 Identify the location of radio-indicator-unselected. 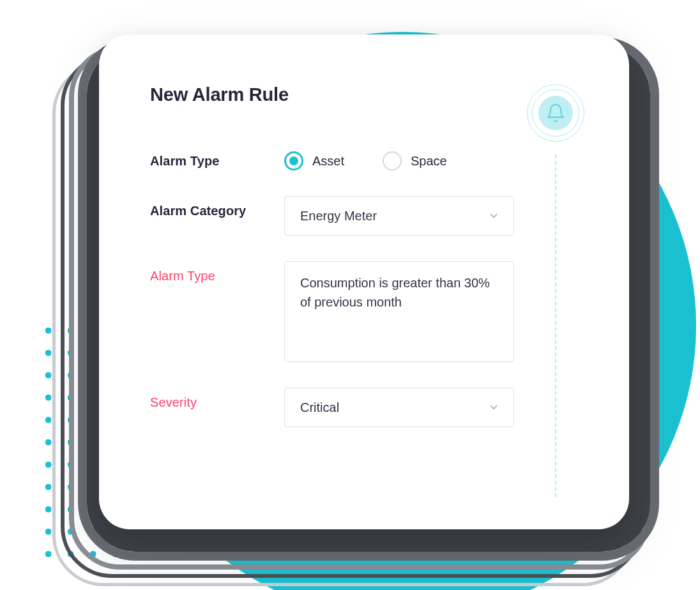
(392, 161).